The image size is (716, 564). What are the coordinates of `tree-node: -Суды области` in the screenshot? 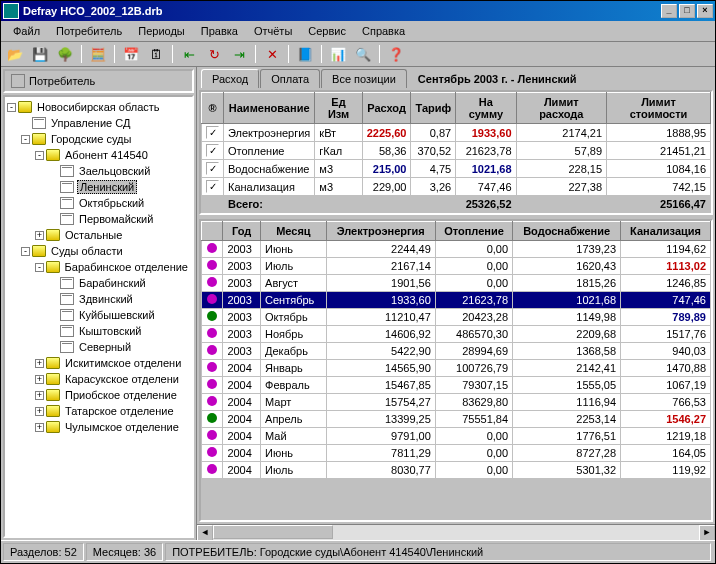 It's located at (98, 251).